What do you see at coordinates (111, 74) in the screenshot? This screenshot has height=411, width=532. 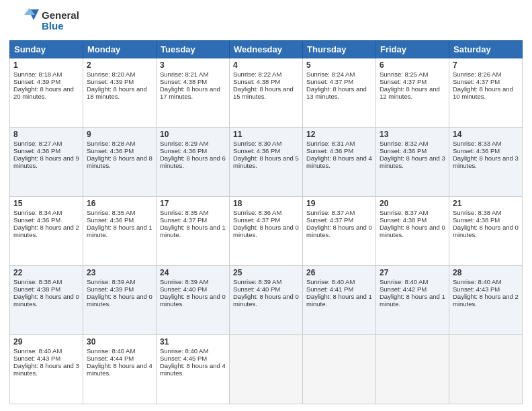 I see `sunrise-text: Sunrise: 8:20 AM` at bounding box center [111, 74].